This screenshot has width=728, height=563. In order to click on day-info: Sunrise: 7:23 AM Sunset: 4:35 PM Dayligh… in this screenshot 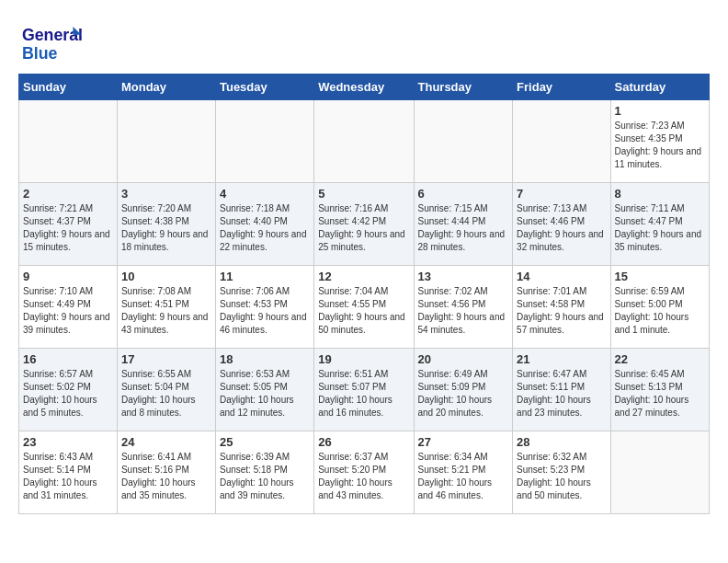, I will do `click(660, 145)`.